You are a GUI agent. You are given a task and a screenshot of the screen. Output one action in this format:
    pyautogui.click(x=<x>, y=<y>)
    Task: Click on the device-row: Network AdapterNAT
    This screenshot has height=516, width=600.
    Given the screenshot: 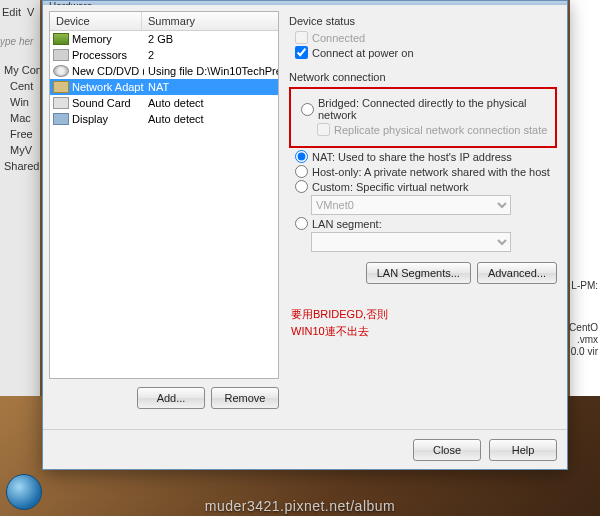 What is the action you would take?
    pyautogui.click(x=164, y=87)
    